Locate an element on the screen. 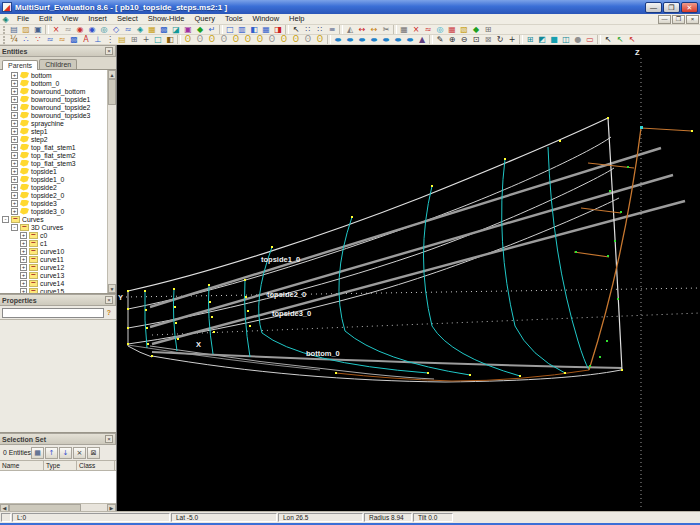 This screenshot has width=700, height=525. show-planes-icon: □ is located at coordinates (158, 40).